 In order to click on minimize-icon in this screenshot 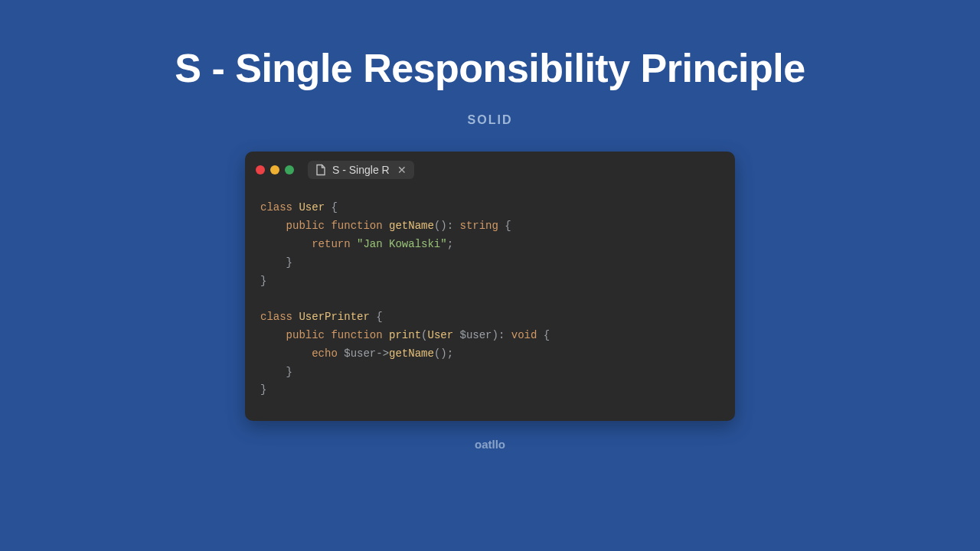, I will do `click(275, 170)`.